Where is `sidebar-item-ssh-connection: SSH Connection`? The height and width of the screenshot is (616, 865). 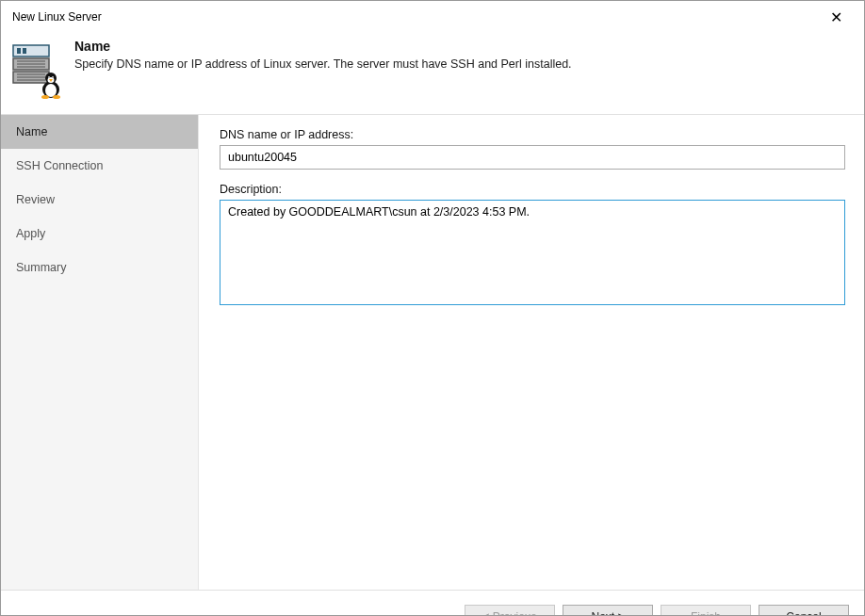 sidebar-item-ssh-connection: SSH Connection is located at coordinates (100, 166).